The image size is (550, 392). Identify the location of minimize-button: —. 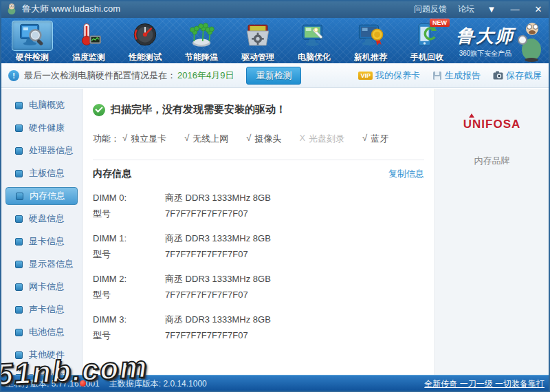
(515, 10).